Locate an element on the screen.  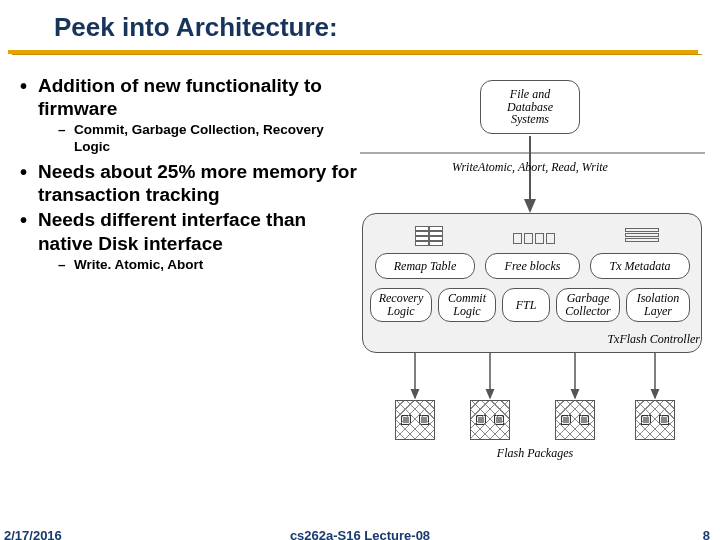
bullet-1-text: Addition of new functionality to firmwar… is located at coordinates (180, 97).